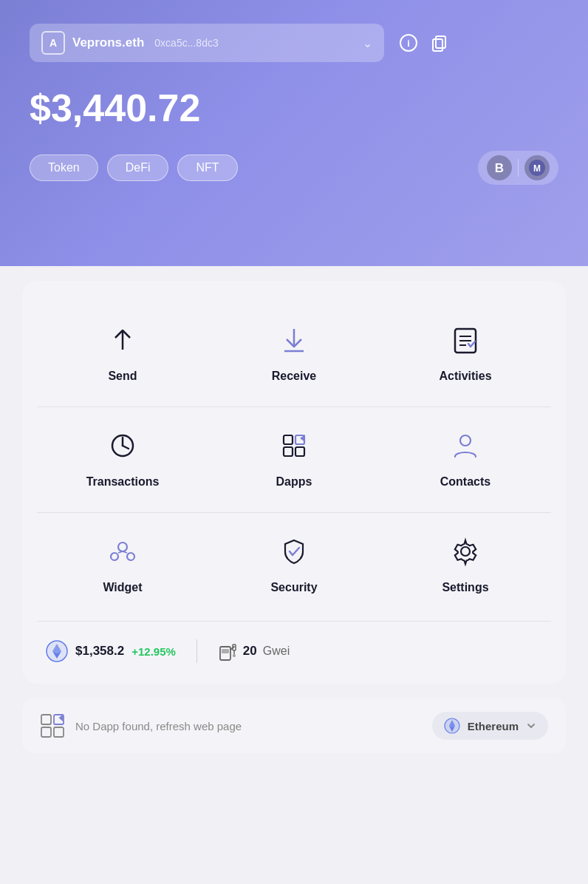 This screenshot has height=884, width=588. I want to click on gas-info: 20 Gwei, so click(254, 651).